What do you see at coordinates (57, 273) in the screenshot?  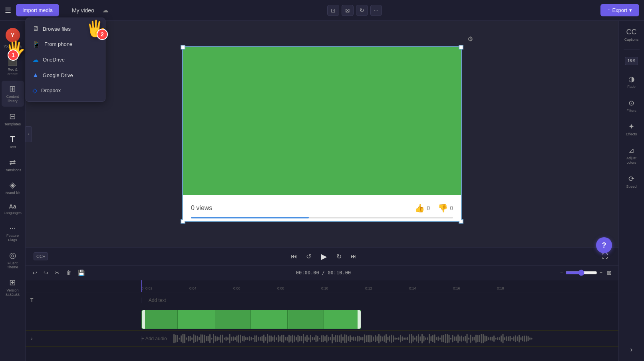 I see `cut-button: ✂` at bounding box center [57, 273].